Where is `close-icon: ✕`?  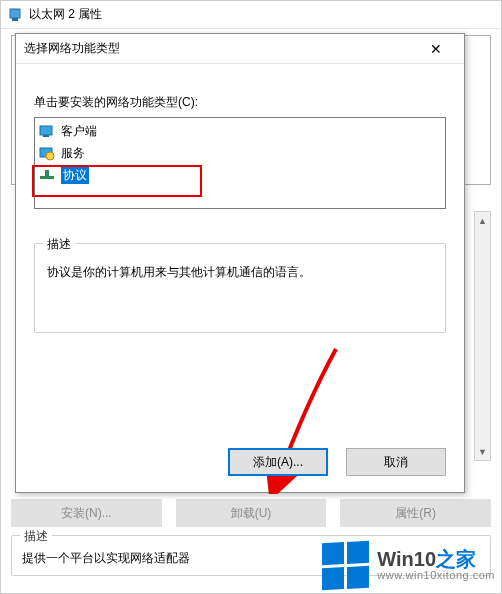
close-icon: ✕ is located at coordinates (436, 49).